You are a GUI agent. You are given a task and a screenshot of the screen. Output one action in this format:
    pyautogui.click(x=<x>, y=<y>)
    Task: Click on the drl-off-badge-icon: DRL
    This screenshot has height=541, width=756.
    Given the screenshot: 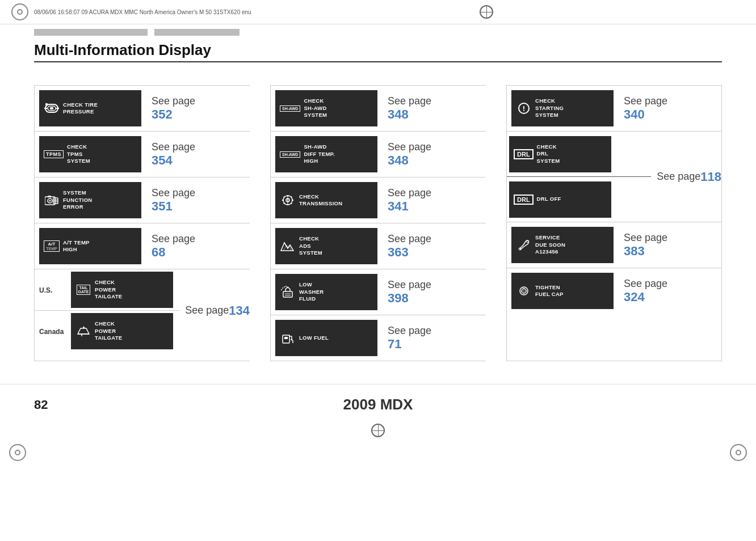 What is the action you would take?
    pyautogui.click(x=523, y=200)
    